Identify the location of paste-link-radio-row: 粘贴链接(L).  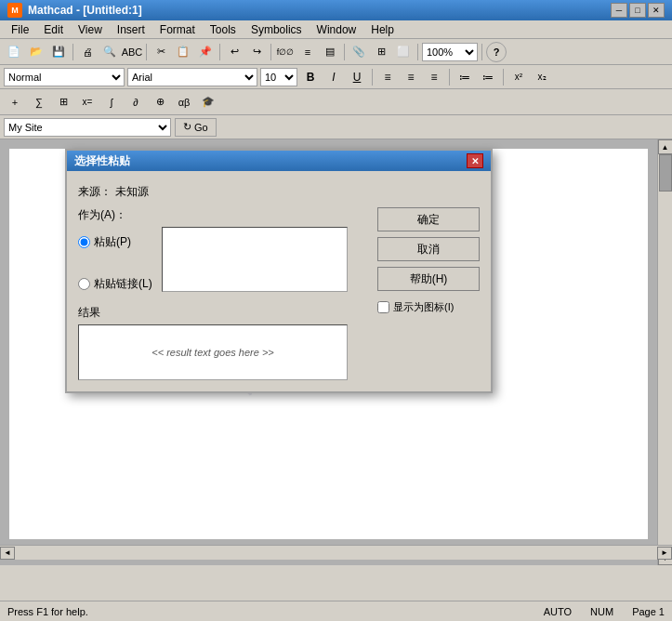
(115, 284).